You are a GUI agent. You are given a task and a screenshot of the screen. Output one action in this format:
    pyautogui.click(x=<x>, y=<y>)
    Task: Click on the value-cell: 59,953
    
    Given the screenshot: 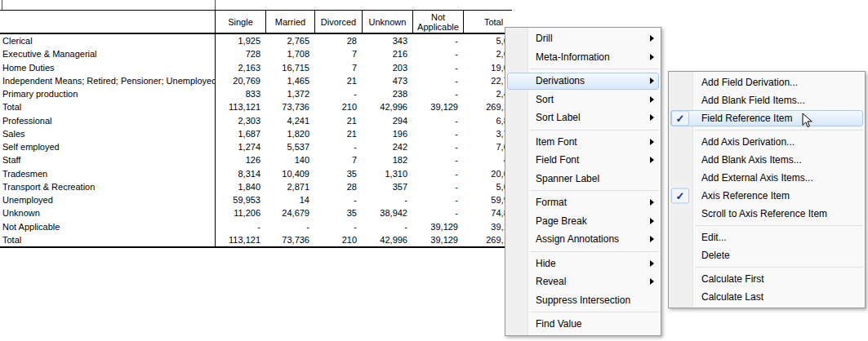 What is the action you would take?
    pyautogui.click(x=240, y=200)
    